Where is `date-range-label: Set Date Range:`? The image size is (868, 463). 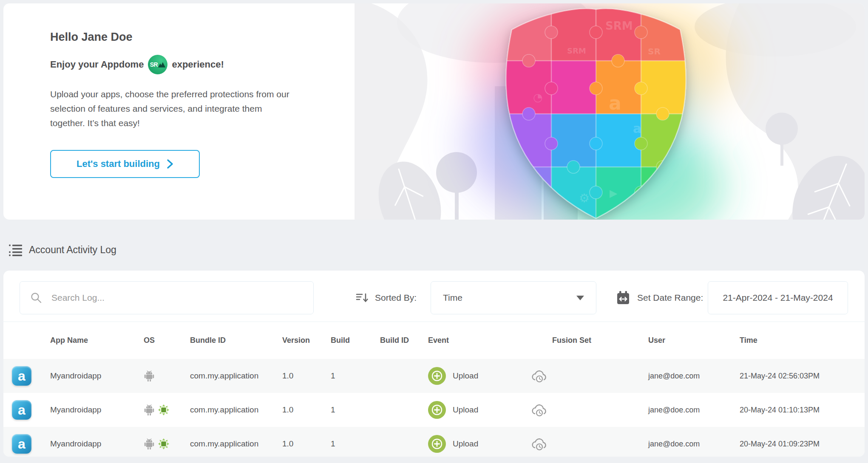 date-range-label: Set Date Range: is located at coordinates (670, 298).